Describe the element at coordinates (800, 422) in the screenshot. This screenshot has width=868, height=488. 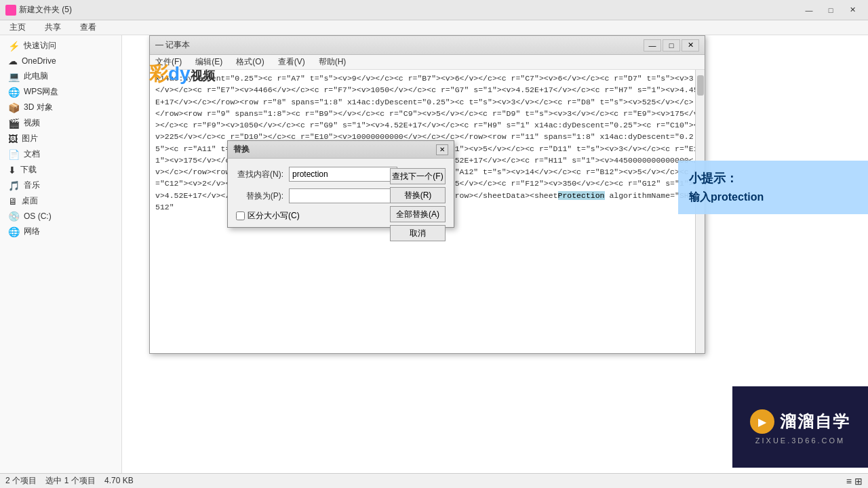
I see `brand-logo-top: ▶ 溜溜自学` at that location.